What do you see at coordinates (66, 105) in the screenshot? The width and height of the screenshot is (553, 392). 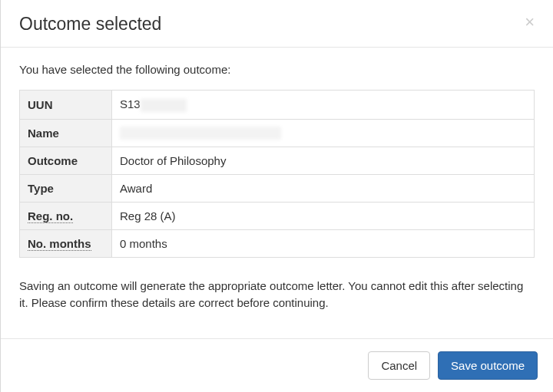 I see `label-uun: UUN` at bounding box center [66, 105].